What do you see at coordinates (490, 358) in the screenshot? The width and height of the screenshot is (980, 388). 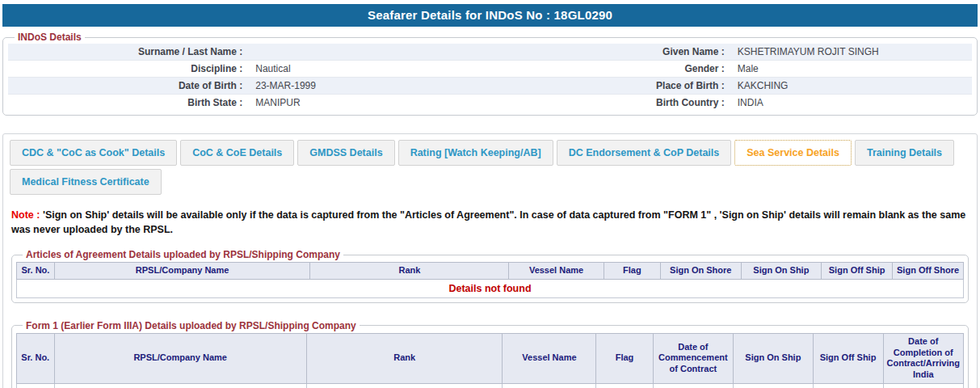 I see `form1-header-row: Sr. No. RPSL/Company Name Rank Vessel Na…` at bounding box center [490, 358].